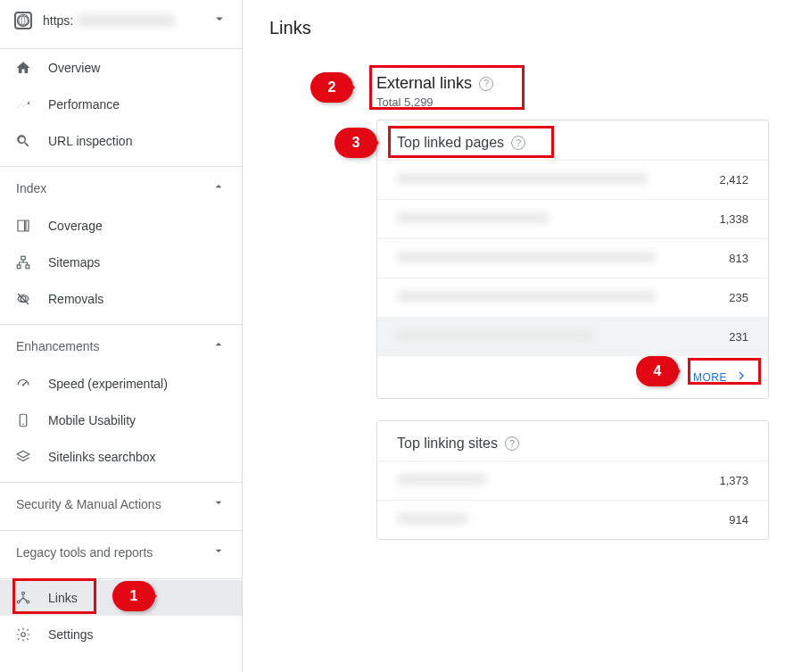 The image size is (785, 672). What do you see at coordinates (739, 298) in the screenshot?
I see `link-count: 235` at bounding box center [739, 298].